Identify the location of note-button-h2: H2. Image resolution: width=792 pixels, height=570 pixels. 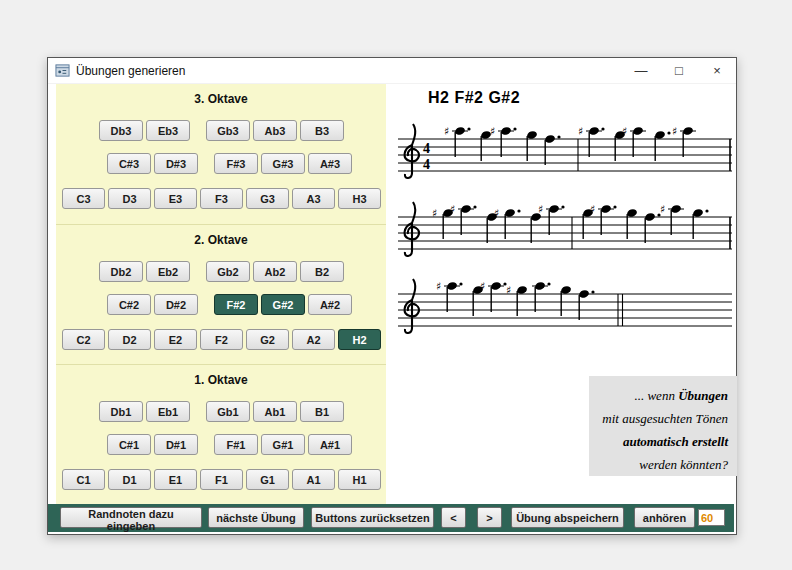
(360, 340).